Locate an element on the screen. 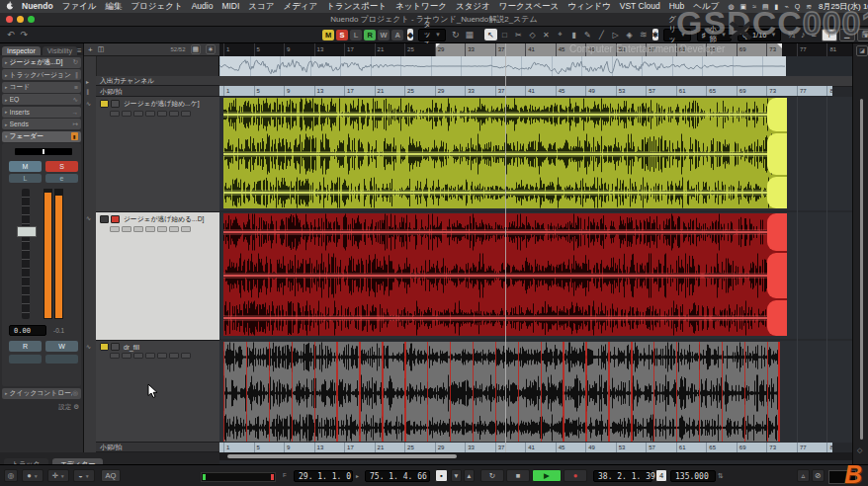 Image resolution: width=868 pixels, height=486 pixels. inspector-section-4: ▸Inserts→ is located at coordinates (42, 113).